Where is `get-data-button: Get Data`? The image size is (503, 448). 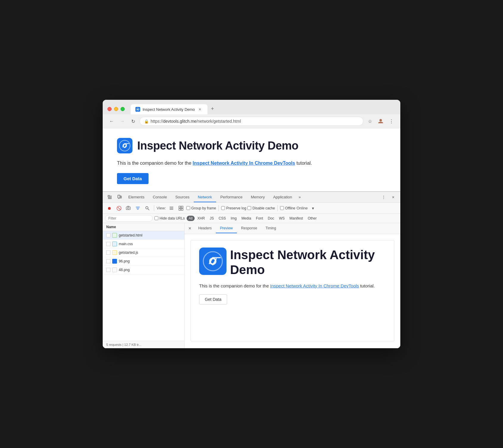
get-data-button: Get Data is located at coordinates (133, 179).